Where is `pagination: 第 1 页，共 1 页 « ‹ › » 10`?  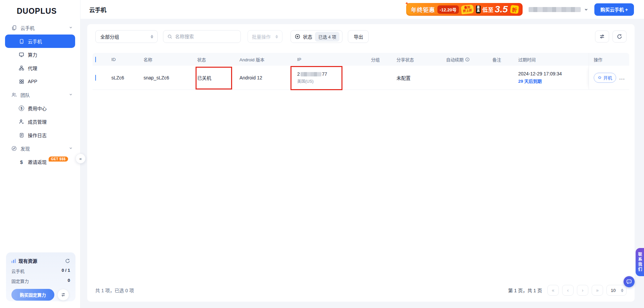 pagination: 第 1 页，共 1 页 « ‹ › » 10 is located at coordinates (568, 290).